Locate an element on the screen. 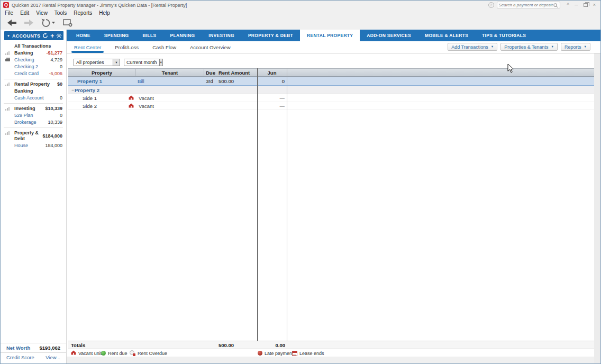 The width and height of the screenshot is (601, 364). menu-file: File is located at coordinates (11, 13).